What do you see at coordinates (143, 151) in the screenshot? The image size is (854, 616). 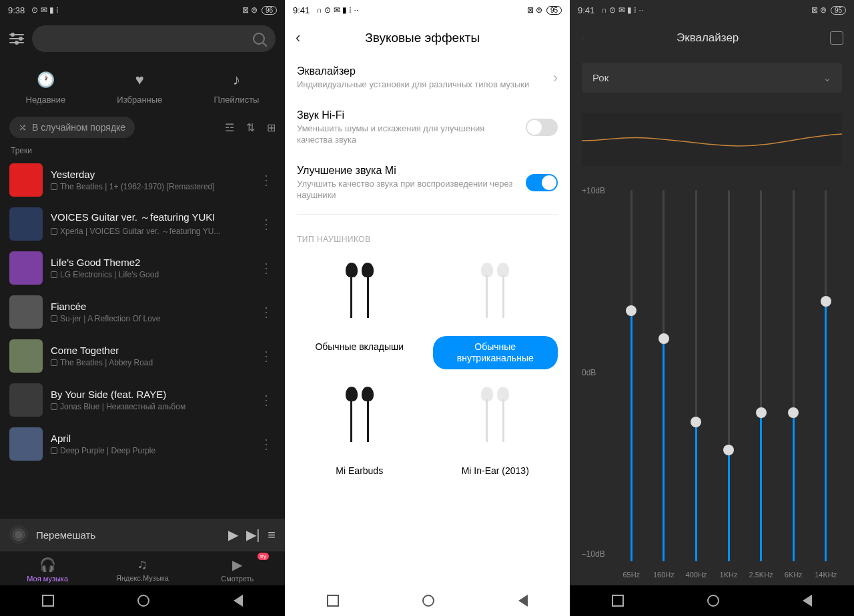 I see `section-tracks: Треки` at bounding box center [143, 151].